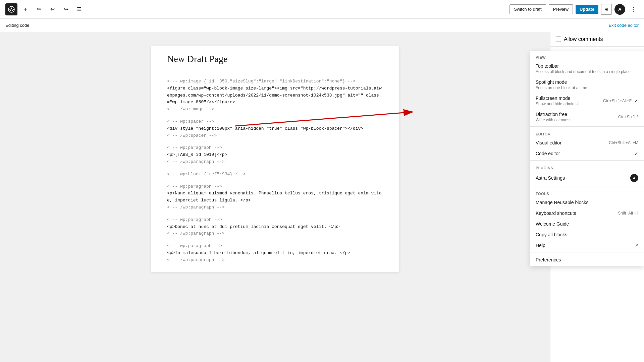 This screenshot has height=362, width=644. I want to click on allow-comments-checkbox, so click(558, 39).